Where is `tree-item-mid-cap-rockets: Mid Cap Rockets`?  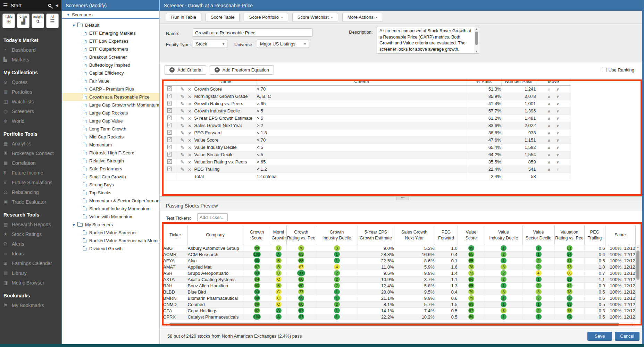 tree-item-mid-cap-rockets: Mid Cap Rockets is located at coordinates (111, 137).